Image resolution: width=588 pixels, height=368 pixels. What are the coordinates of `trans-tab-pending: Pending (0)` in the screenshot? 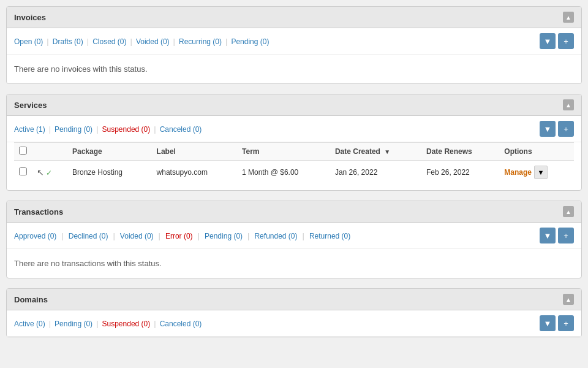 It's located at (224, 236).